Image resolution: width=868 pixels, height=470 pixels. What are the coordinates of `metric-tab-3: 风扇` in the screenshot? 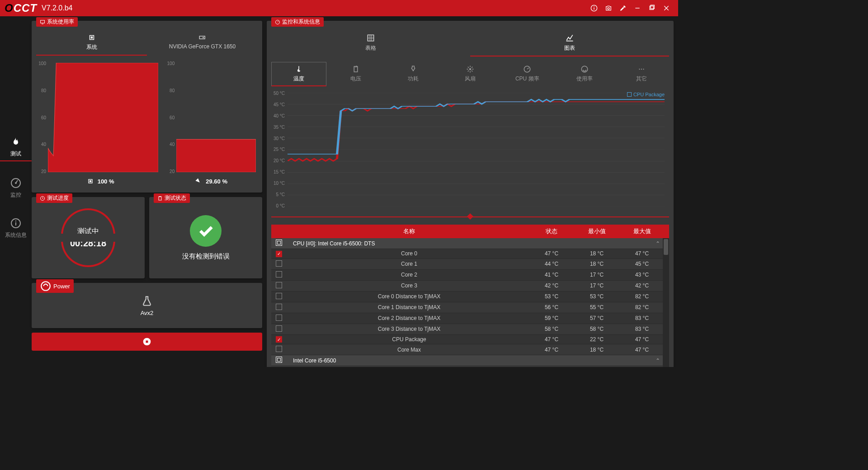 It's located at (470, 74).